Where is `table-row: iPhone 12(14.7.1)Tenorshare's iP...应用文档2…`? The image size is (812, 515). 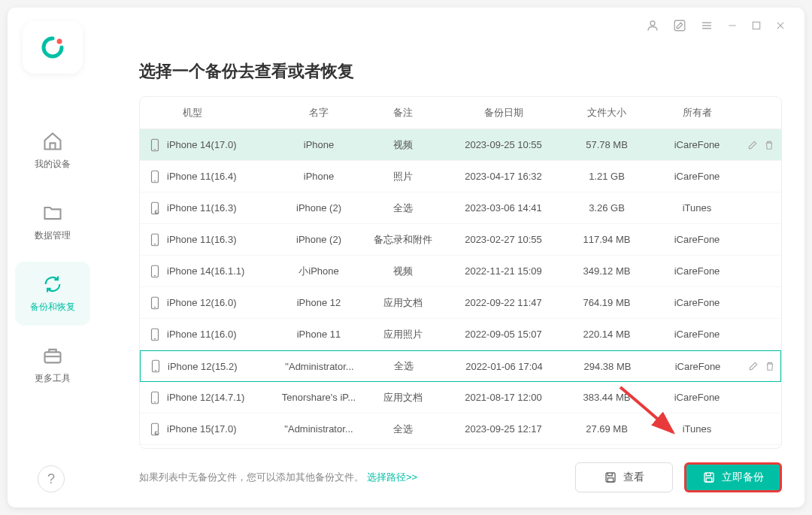
table-row: iPhone 12(14.7.1)Tenorshare's iP...应用文档2… is located at coordinates (460, 398).